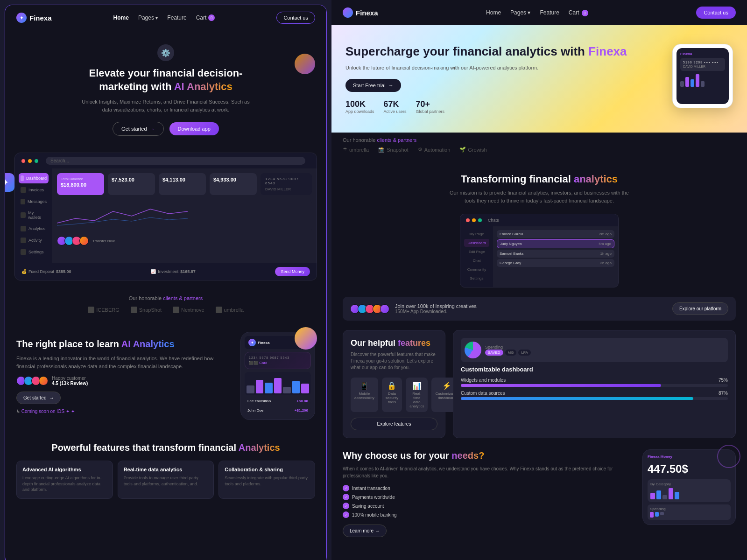 The height and width of the screenshot is (560, 747). What do you see at coordinates (252, 343) in the screenshot?
I see `phone-logo-icon: ✦` at bounding box center [252, 343].